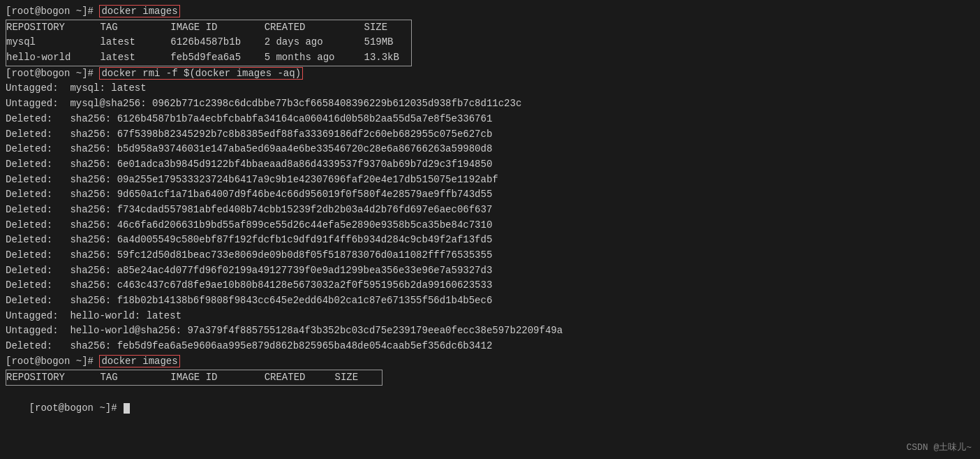 The image size is (980, 459). Describe the element at coordinates (490, 165) in the screenshot. I see `deleted-4: Deleted: sha256: 6e01adca3b9845d9122bf4b…` at that location.